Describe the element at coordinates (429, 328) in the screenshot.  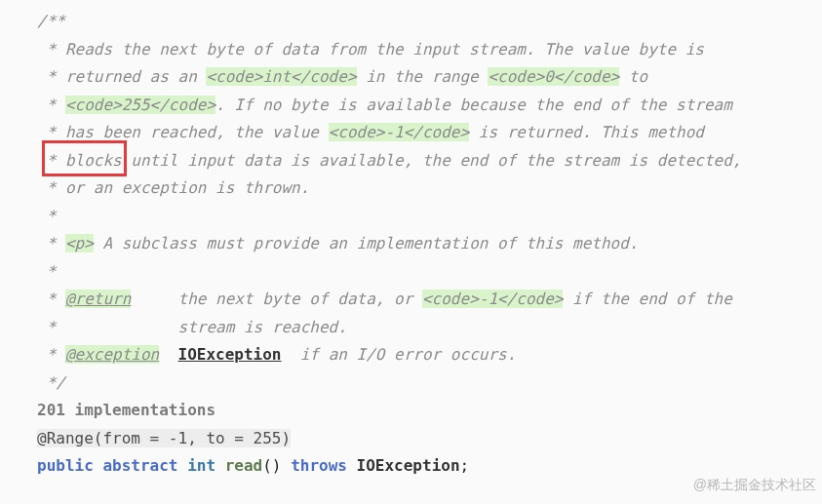
I see `doc-line-12: * stream is reached.` at that location.